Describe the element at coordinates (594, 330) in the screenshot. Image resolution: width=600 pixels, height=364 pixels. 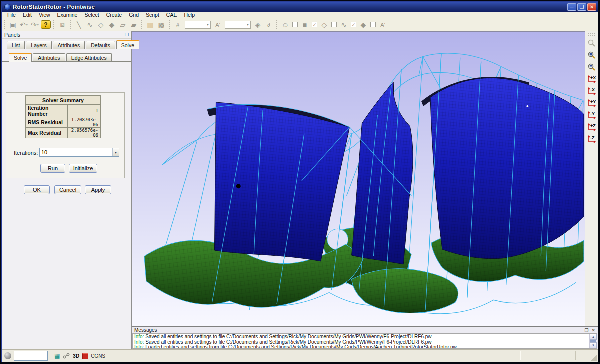
I see `close-icon: ✕` at that location.